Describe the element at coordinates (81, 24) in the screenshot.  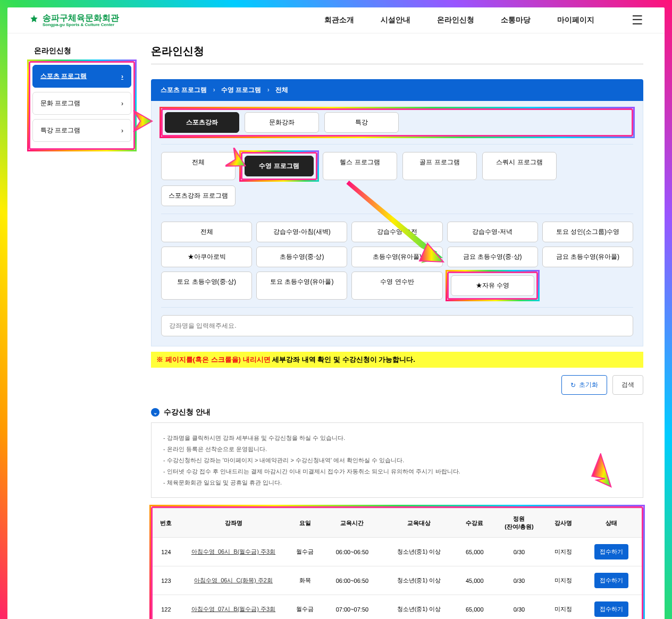
I see `logo-subtitle: Songpa-gu Sports & Culture Center` at that location.